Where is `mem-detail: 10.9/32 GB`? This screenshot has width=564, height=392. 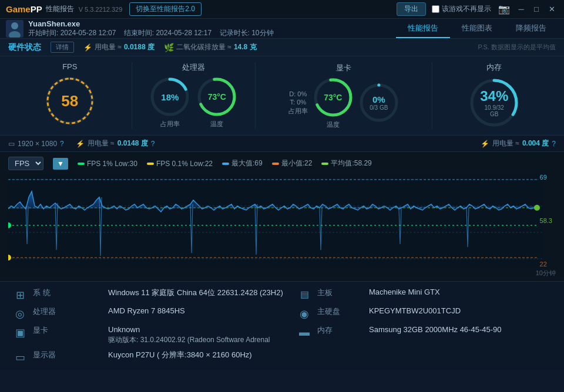
mem-detail: 10.9/32 GB is located at coordinates (494, 111).